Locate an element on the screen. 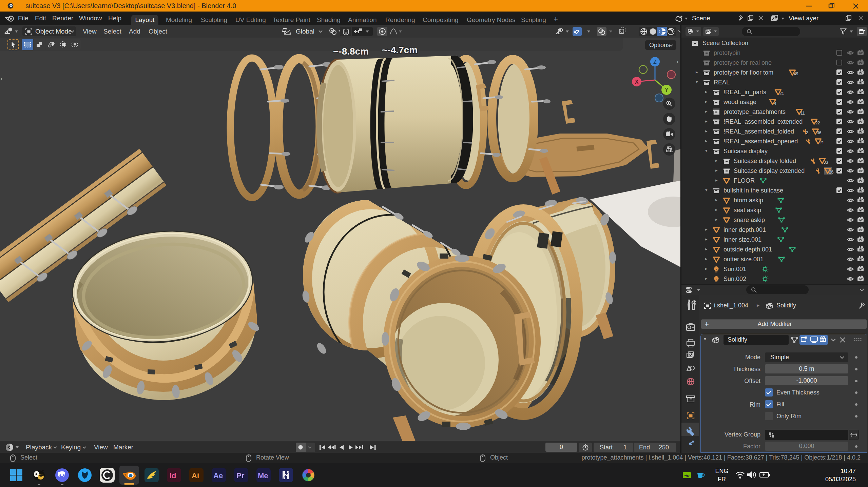  svg-text: ~-4.7cm is located at coordinates (400, 50).